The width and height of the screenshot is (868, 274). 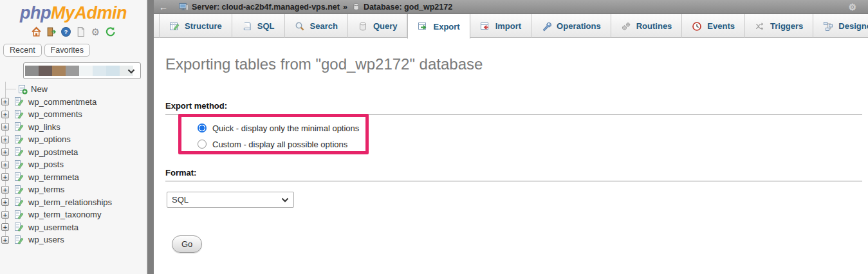 What do you see at coordinates (73, 114) in the screenshot?
I see `tree-item-table: +wp_comments` at bounding box center [73, 114].